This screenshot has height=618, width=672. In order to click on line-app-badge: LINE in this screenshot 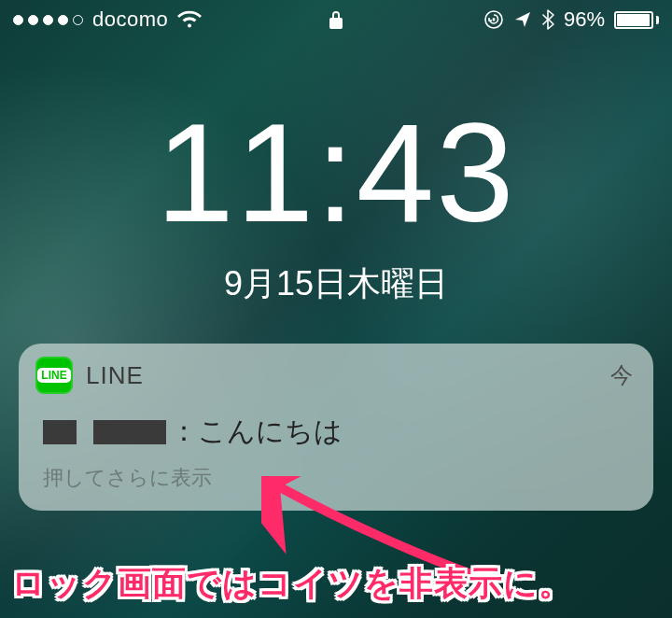, I will do `click(54, 375)`.